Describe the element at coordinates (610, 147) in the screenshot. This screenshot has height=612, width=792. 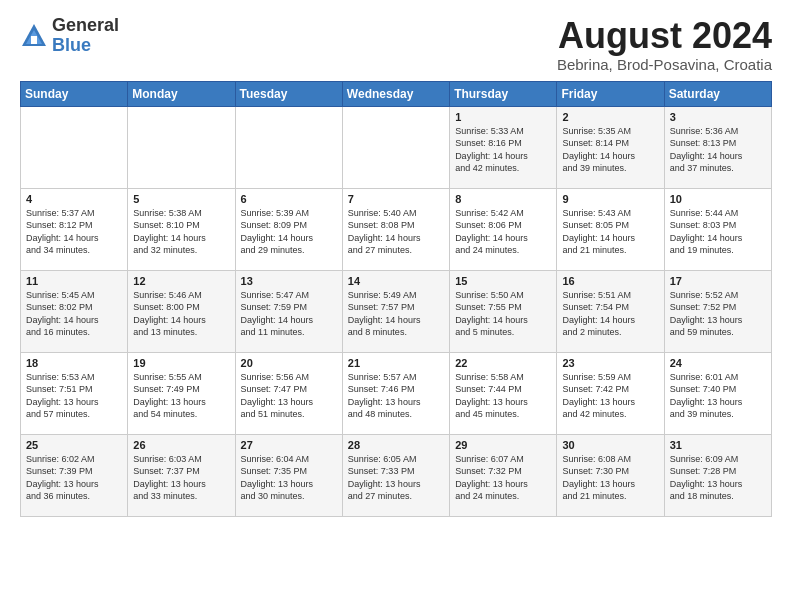
I see `calendar-cell: 2Sunrise: 5:35 AM Sunset: 8:14 PM Daylig…` at that location.